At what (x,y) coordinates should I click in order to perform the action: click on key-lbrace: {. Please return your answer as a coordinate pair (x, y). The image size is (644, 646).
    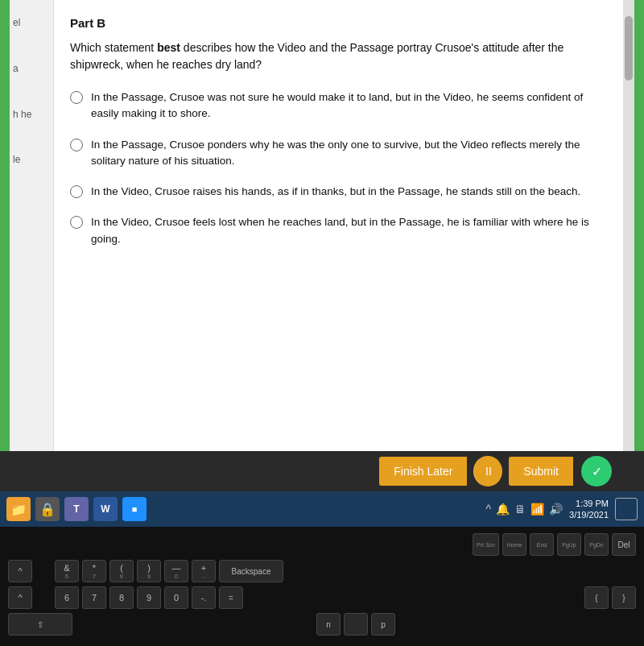
    Looking at the image, I should click on (597, 598).